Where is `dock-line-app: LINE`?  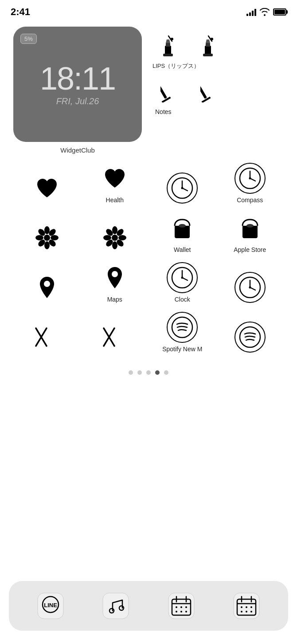 dock-line-app: LINE is located at coordinates (51, 606).